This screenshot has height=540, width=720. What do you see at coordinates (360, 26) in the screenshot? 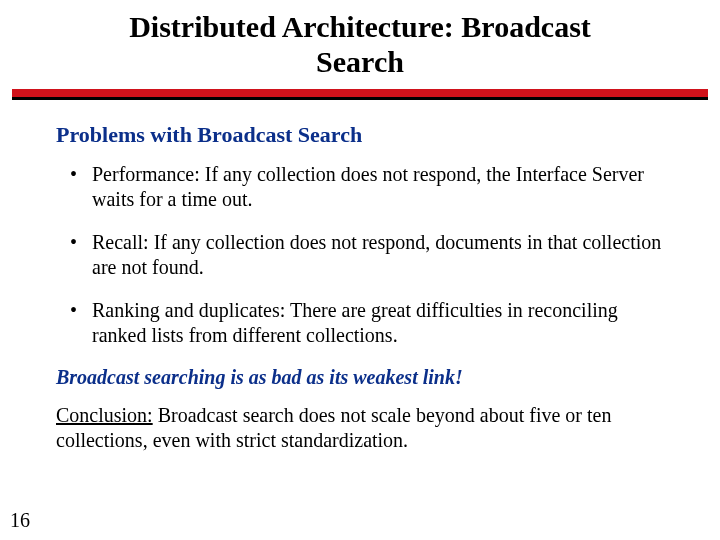
I see `title-line-1: Distributed Architecture: Broadcast` at bounding box center [360, 26].